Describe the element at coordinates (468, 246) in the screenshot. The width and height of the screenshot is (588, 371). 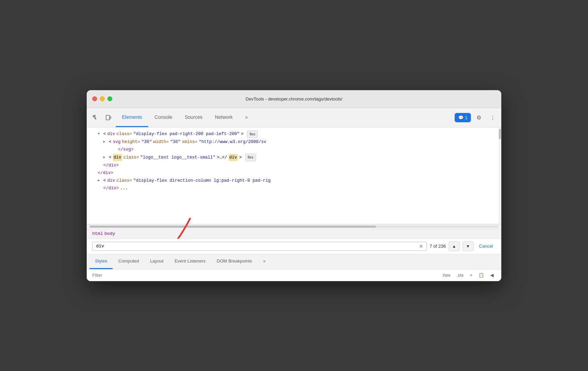
I see `chevron-down-icon: ▼` at that location.